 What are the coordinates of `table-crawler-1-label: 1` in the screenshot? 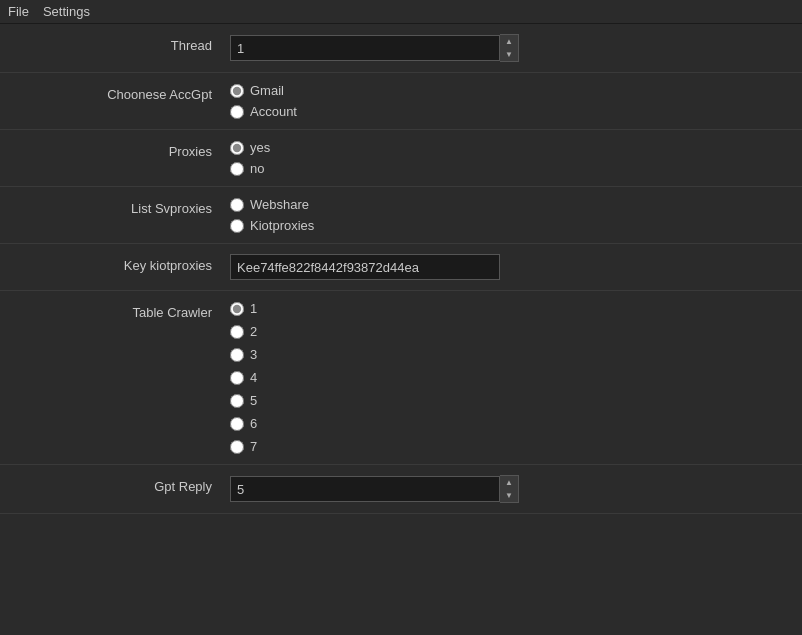 It's located at (254, 308).